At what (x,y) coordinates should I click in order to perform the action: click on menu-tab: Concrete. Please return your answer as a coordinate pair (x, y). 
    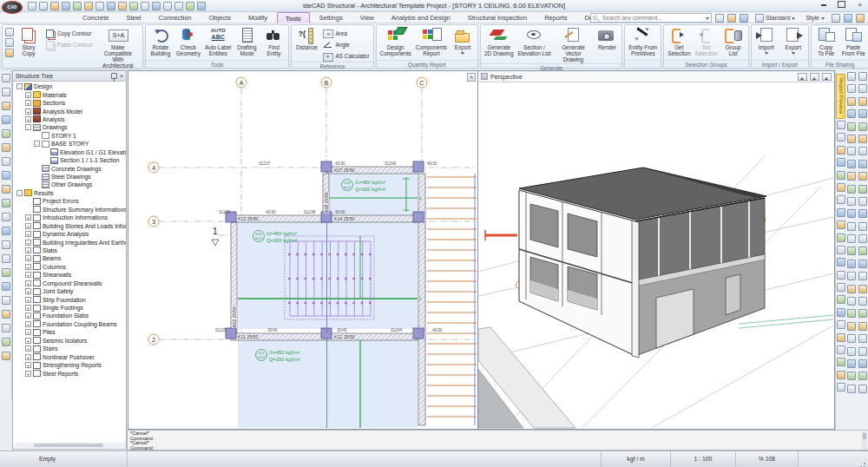
    Looking at the image, I should click on (95, 17).